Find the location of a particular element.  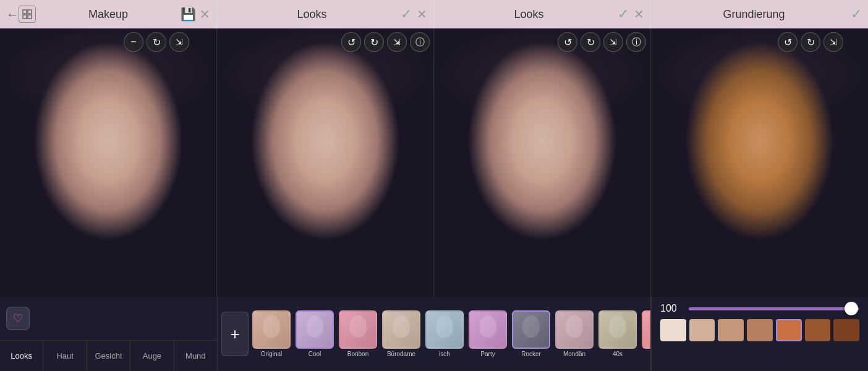

look-item-burodame: Bürodame is located at coordinates (401, 334).